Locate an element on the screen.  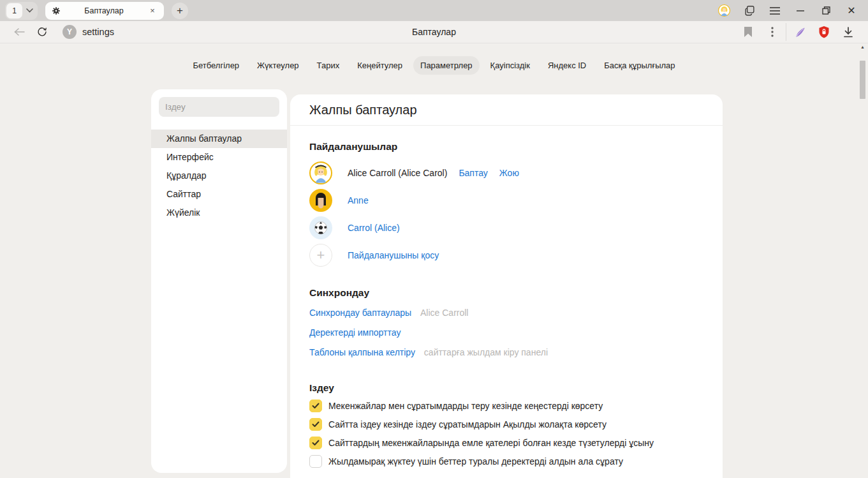
more-options-icon is located at coordinates (772, 32).